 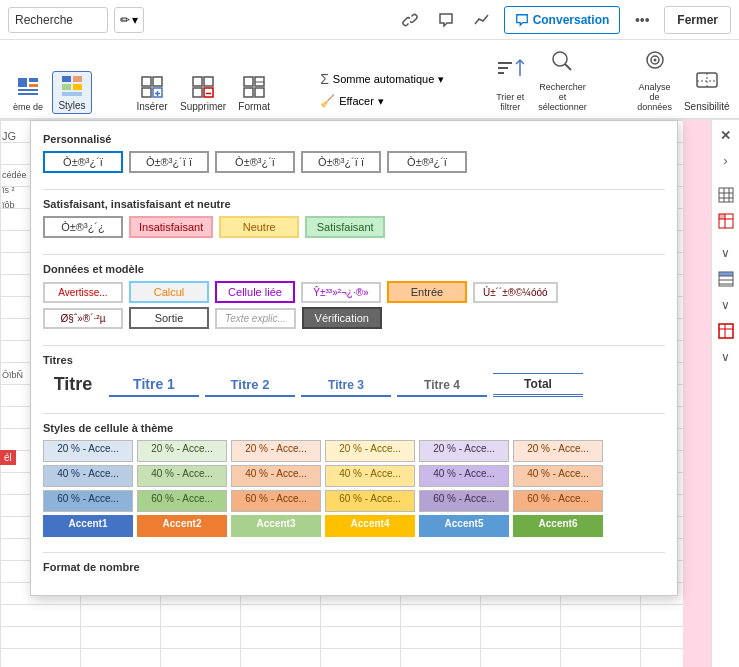 What do you see at coordinates (346, 386) in the screenshot?
I see `style-titre3: Titre 3` at bounding box center [346, 386].